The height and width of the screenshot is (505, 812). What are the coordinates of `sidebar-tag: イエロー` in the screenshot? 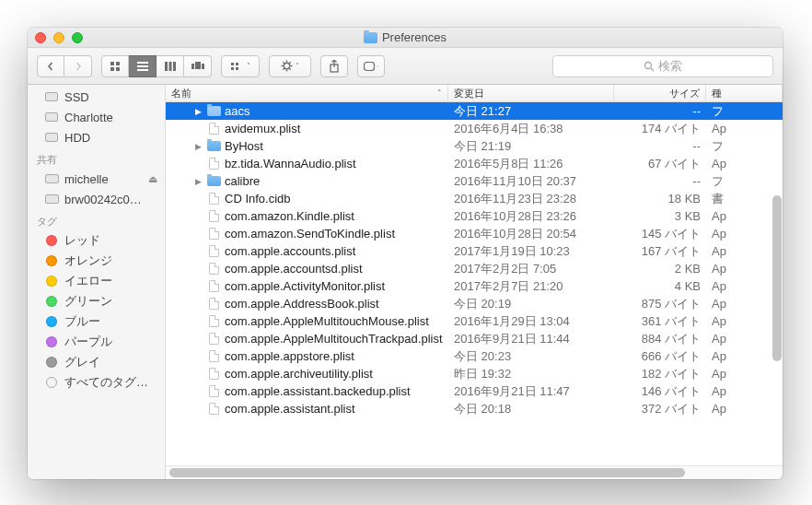 It's located at (96, 281).